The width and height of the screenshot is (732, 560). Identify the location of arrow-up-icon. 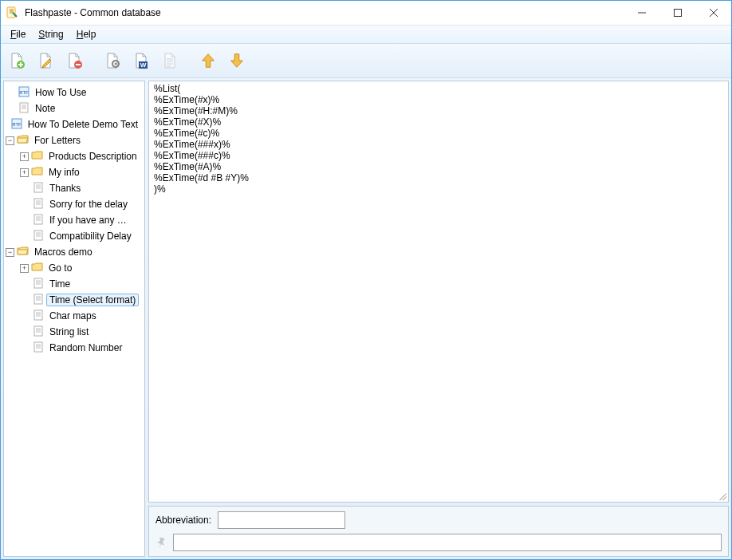
(208, 61).